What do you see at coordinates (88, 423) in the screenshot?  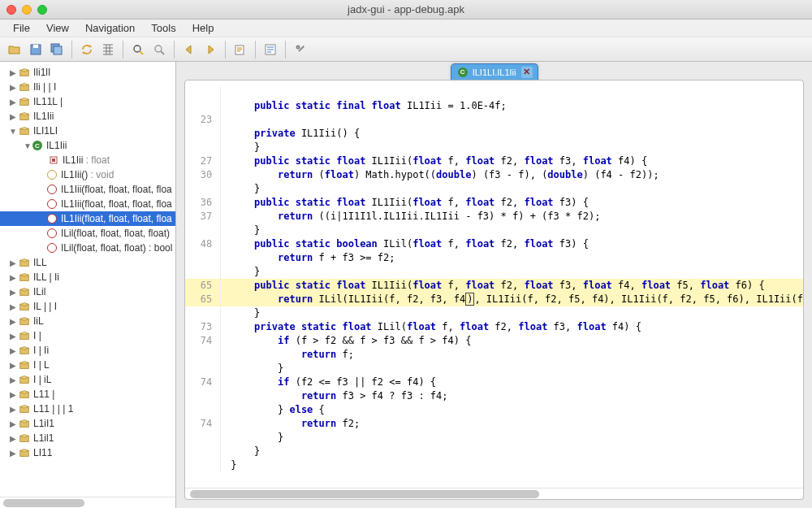 I see `tree-item: ▶L1iI1` at bounding box center [88, 423].